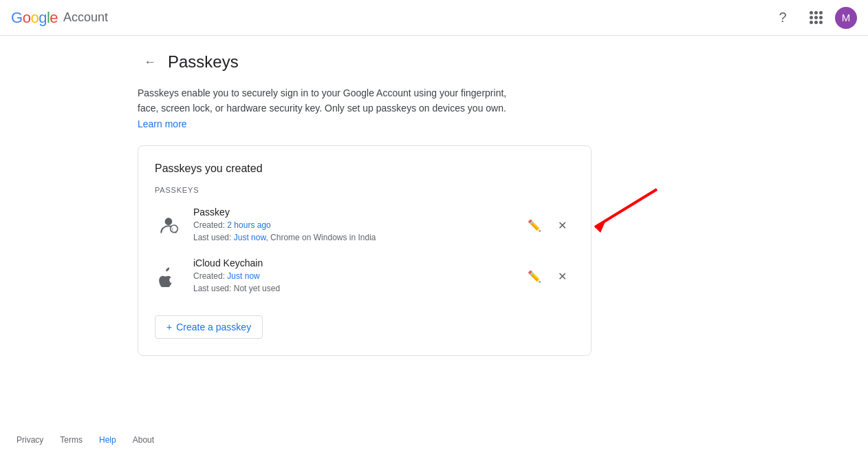 The height and width of the screenshot is (453, 868). I want to click on header: Google Account ? M, so click(434, 18).